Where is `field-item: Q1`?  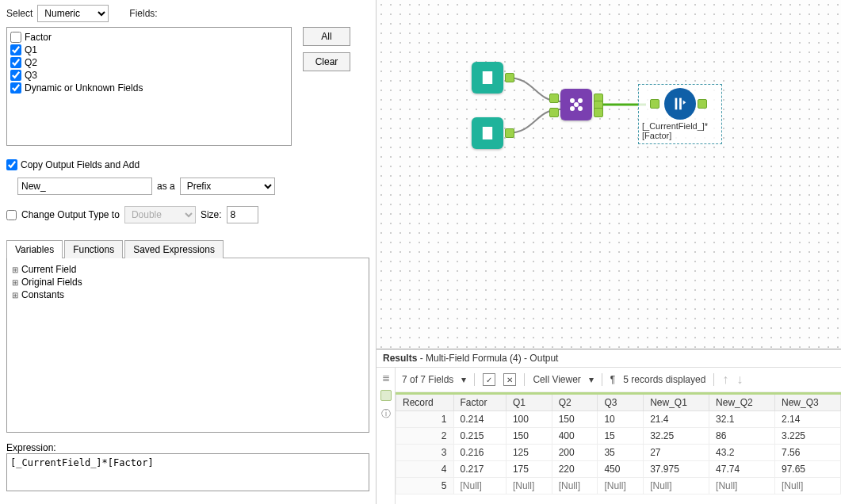 field-item: Q1 is located at coordinates (149, 50).